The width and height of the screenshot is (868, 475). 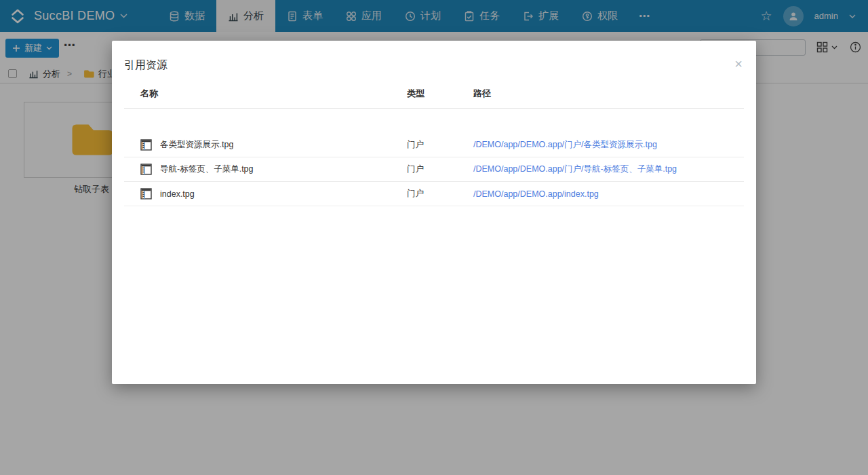 What do you see at coordinates (609, 194) in the screenshot?
I see `resource-path-cell: /DEMO/app/DEMO.app/index.tpg` at bounding box center [609, 194].